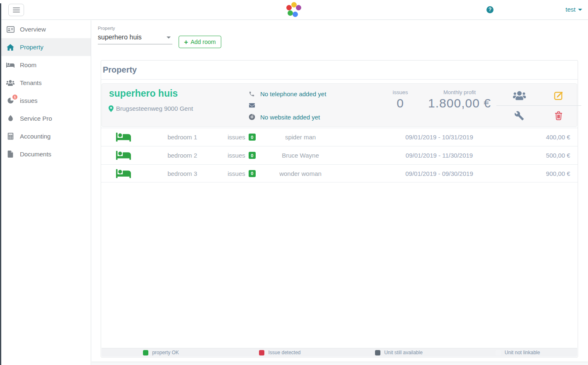 The height and width of the screenshot is (365, 588). Describe the element at coordinates (10, 119) in the screenshot. I see `droplet-icon` at that location.